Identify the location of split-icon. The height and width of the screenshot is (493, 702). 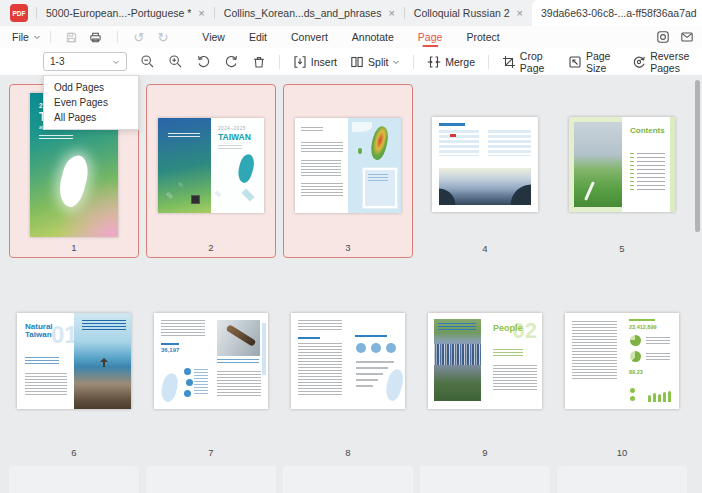
(357, 62).